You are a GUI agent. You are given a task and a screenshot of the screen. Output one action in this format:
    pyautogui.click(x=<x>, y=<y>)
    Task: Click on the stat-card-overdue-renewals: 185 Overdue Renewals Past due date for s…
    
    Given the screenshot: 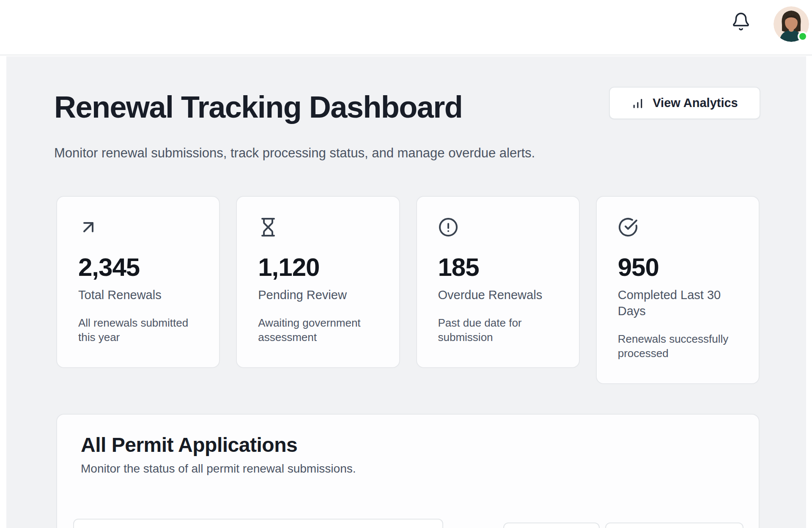 What is the action you would take?
    pyautogui.click(x=498, y=282)
    